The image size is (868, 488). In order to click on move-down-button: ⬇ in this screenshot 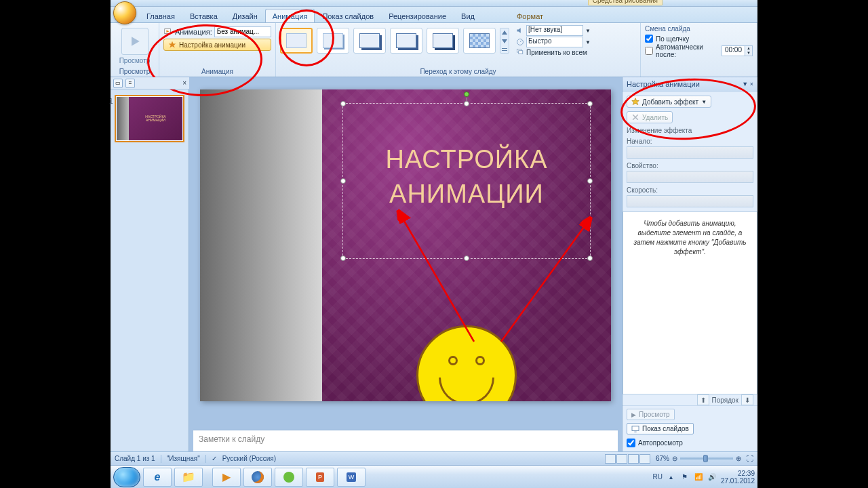, I will do `click(747, 400)`.